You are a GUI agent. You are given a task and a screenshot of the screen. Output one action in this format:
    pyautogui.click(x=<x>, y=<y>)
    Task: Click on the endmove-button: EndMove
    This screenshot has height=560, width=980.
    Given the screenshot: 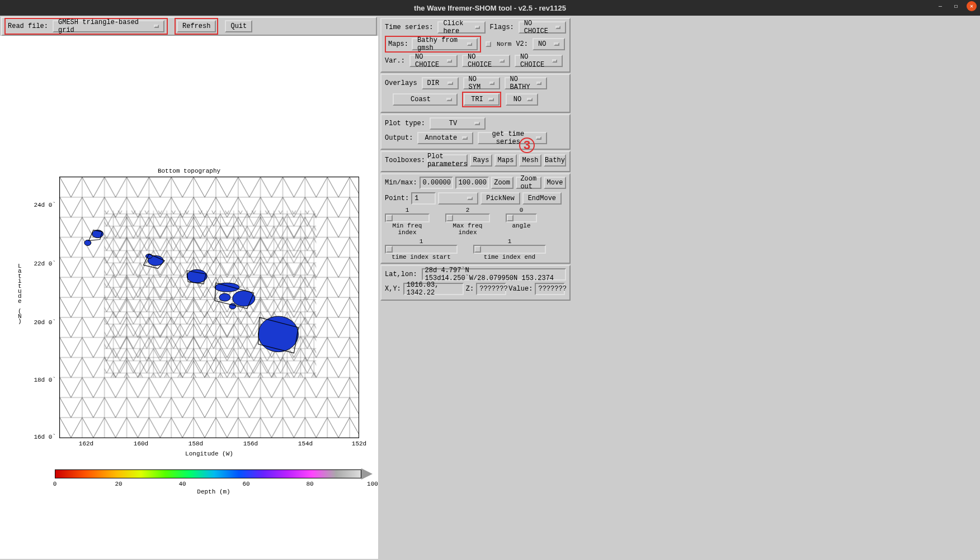 What is the action you would take?
    pyautogui.click(x=542, y=198)
    